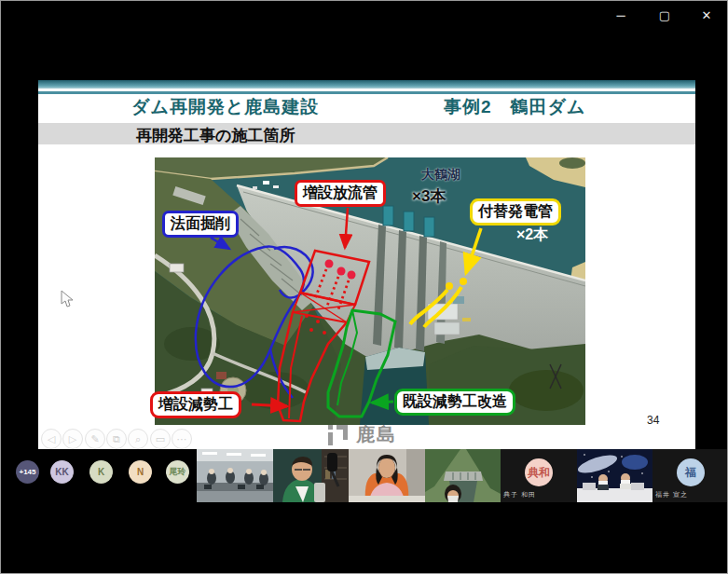  I want to click on penstock-count: ×2本, so click(532, 235).